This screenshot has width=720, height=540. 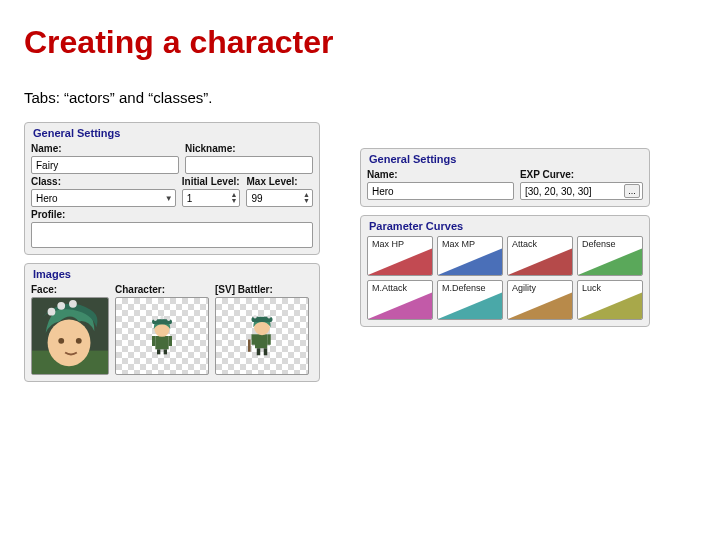 I want to click on images-heading: Images, so click(x=172, y=274).